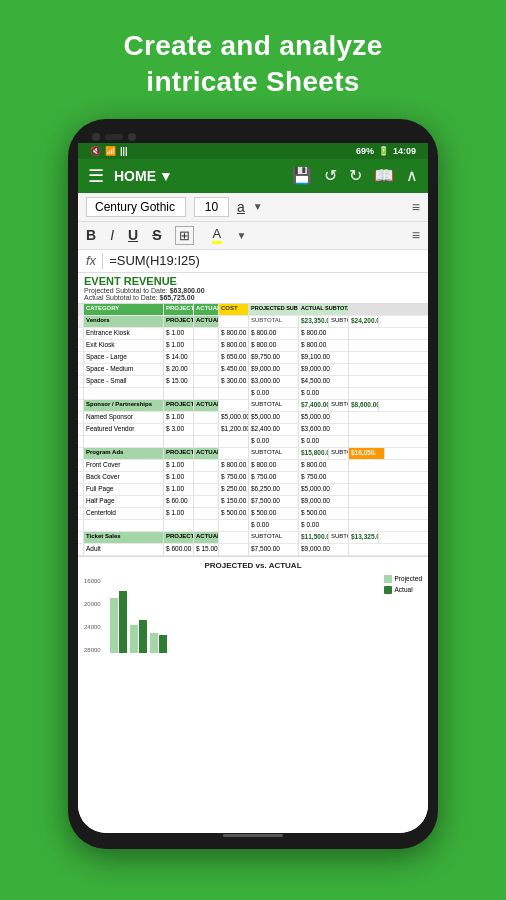 Image resolution: width=506 pixels, height=900 pixels. What do you see at coordinates (136, 207) in the screenshot?
I see `font-name-box: Century Gothic` at bounding box center [136, 207].